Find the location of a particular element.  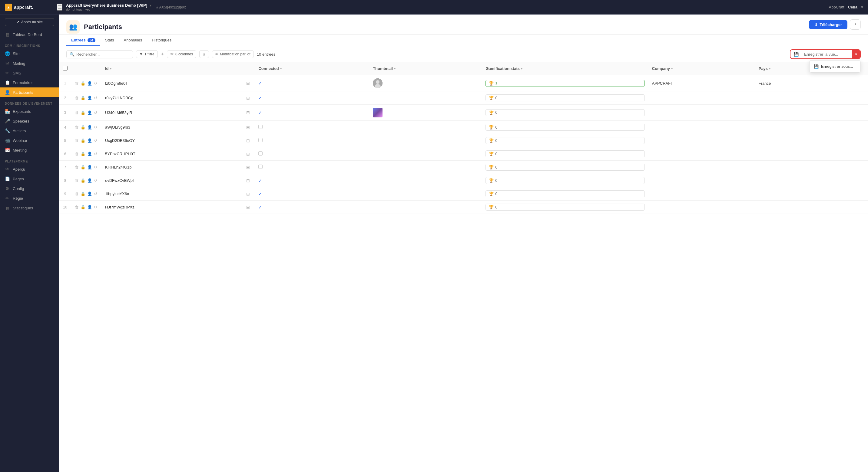

connected-sort-icon: ▾ is located at coordinates (281, 69).